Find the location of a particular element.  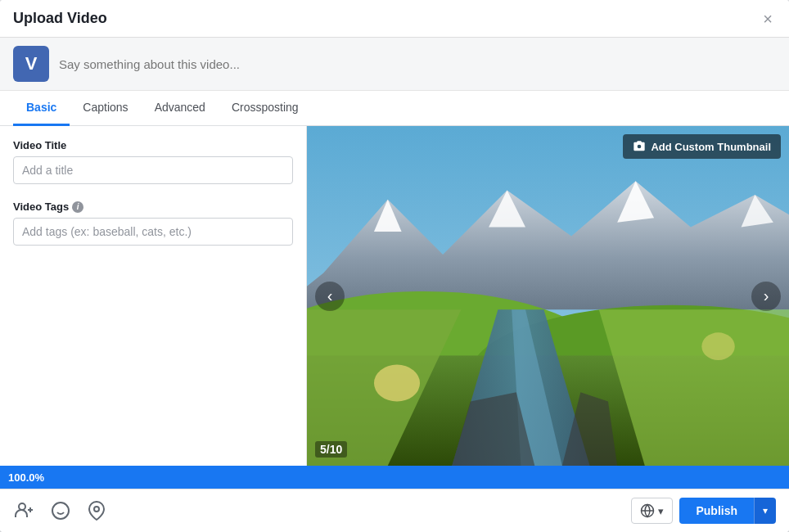

close-button: × is located at coordinates (768, 19).